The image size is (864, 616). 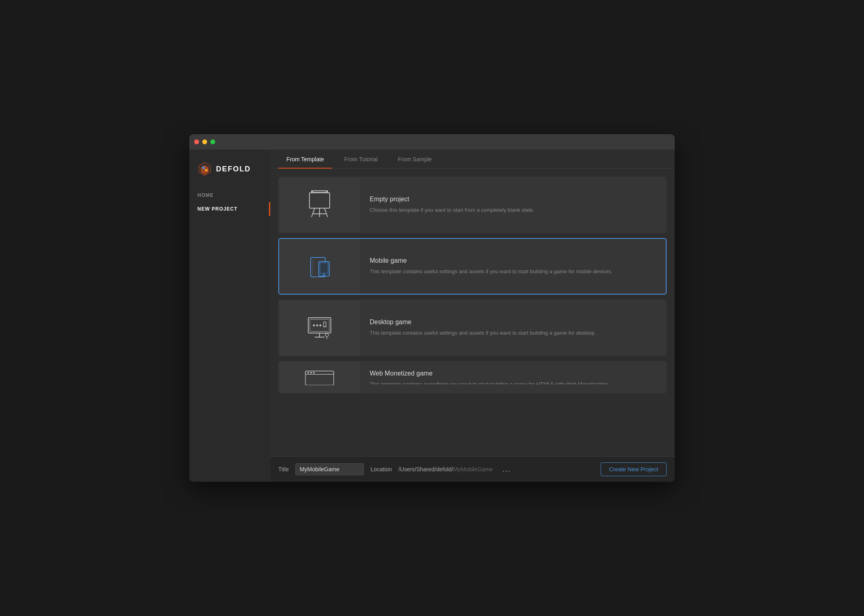 What do you see at coordinates (330, 469) in the screenshot?
I see `title-input` at bounding box center [330, 469].